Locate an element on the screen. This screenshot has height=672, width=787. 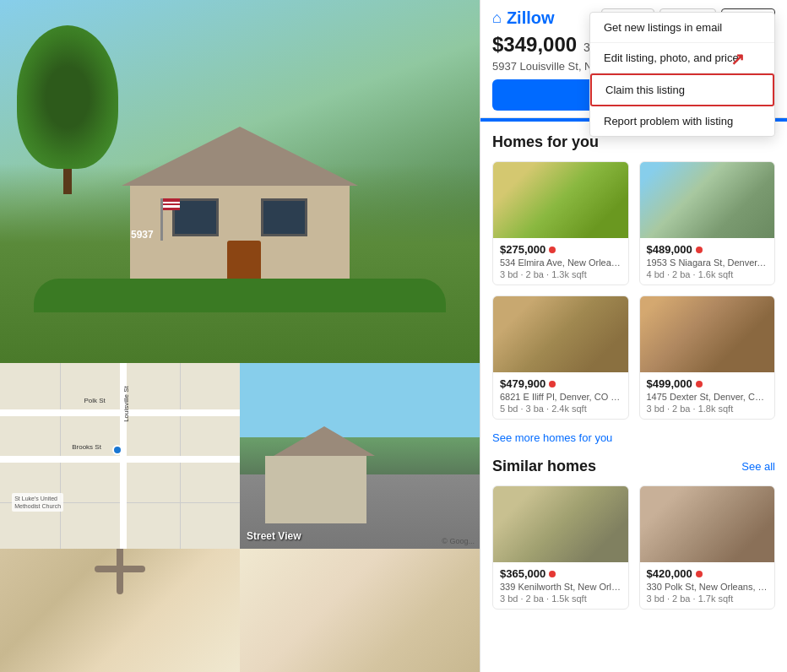
dropdown-item-report-problem: Report problem with listing is located at coordinates (682, 122).